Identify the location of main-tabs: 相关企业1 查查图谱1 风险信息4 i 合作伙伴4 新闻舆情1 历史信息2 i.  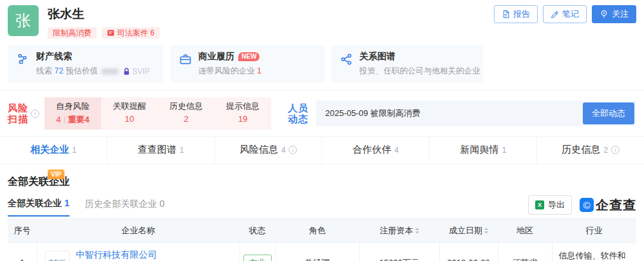
(322, 150).